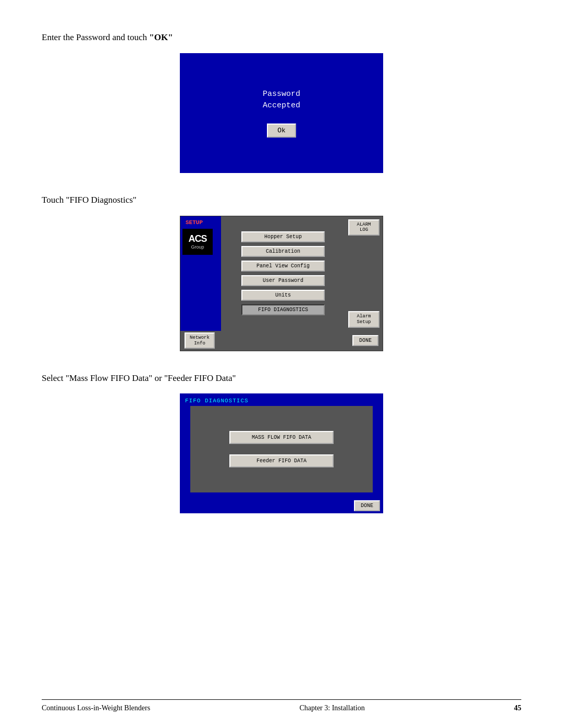  Describe the element at coordinates (197, 239) in the screenshot. I see `acs-logo-text: ACS` at that location.